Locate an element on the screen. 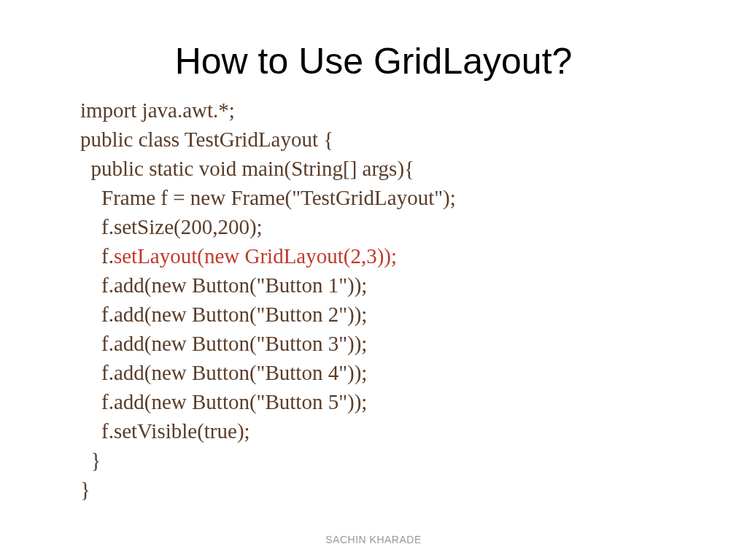 The height and width of the screenshot is (560, 747). code-line-6-highlight: setLayout(new GridLayout(2,3)); is located at coordinates (255, 256).